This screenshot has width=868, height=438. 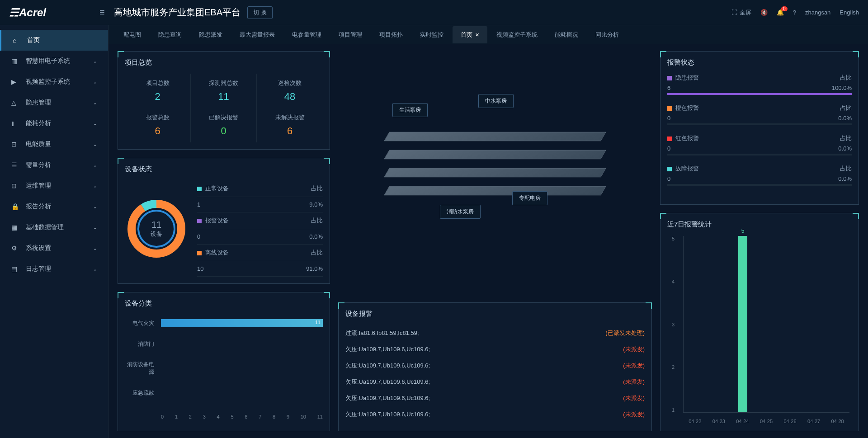 I want to click on nav-label: 报告分析, so click(x=38, y=207).